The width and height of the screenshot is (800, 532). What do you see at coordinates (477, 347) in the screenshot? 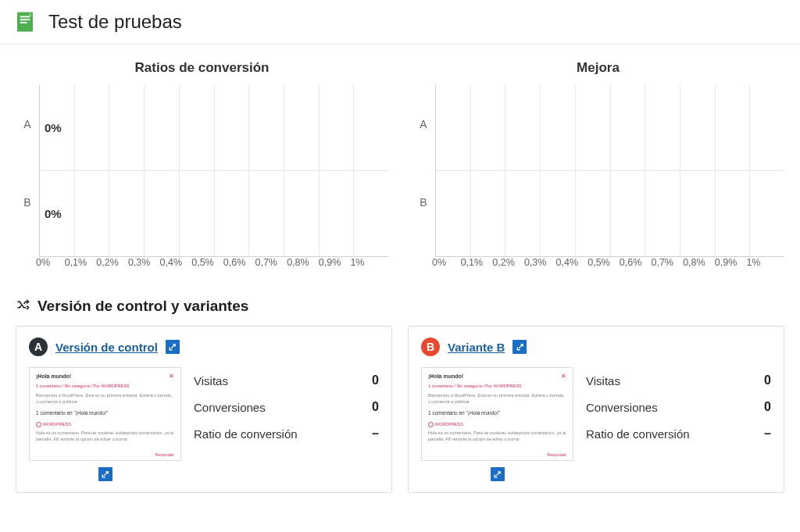
I see `variant-title-link: Variante B` at bounding box center [477, 347].